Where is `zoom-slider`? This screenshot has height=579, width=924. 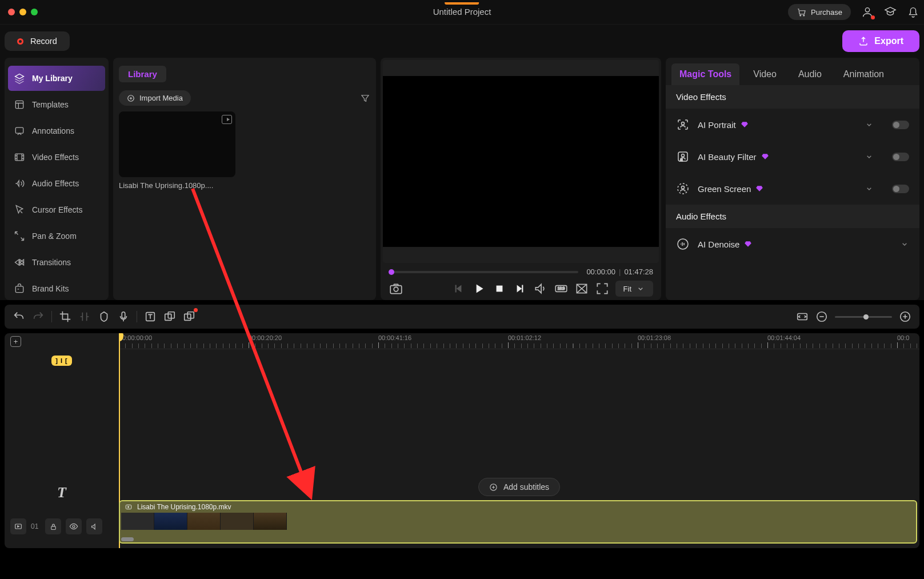 zoom-slider is located at coordinates (863, 317).